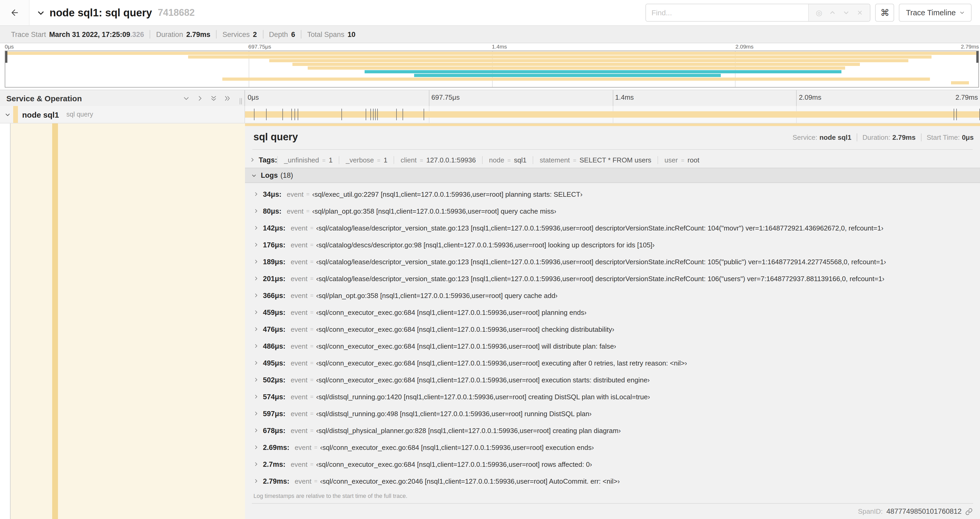 Image resolution: width=980 pixels, height=519 pixels. I want to click on tag-key: statement, so click(555, 160).